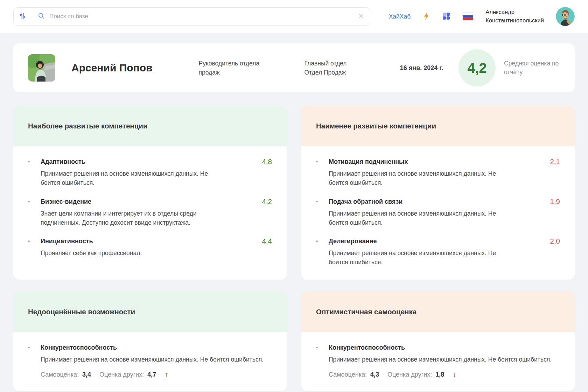  What do you see at coordinates (438, 173) in the screenshot?
I see `competency-row: • Мотивация подчиненных 2,1 Принимает ре…` at bounding box center [438, 173].